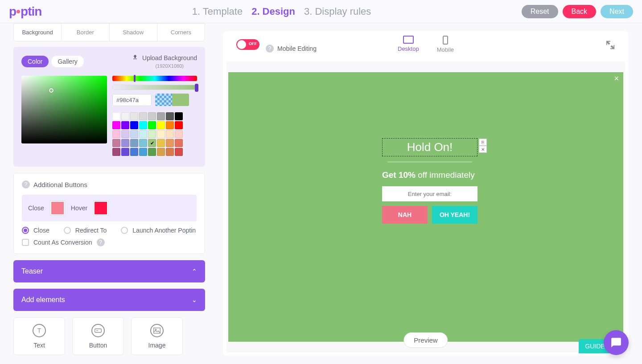  I want to click on chevron-down-icon: ⌄, so click(194, 300).